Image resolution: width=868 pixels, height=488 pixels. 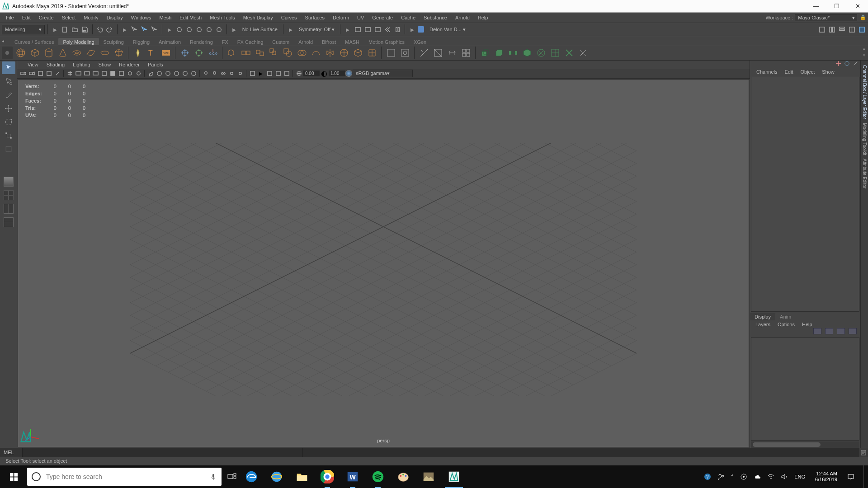 What do you see at coordinates (382, 73) in the screenshot?
I see `vp-colorspace-dropdown: sRGB gamma ▾` at bounding box center [382, 73].